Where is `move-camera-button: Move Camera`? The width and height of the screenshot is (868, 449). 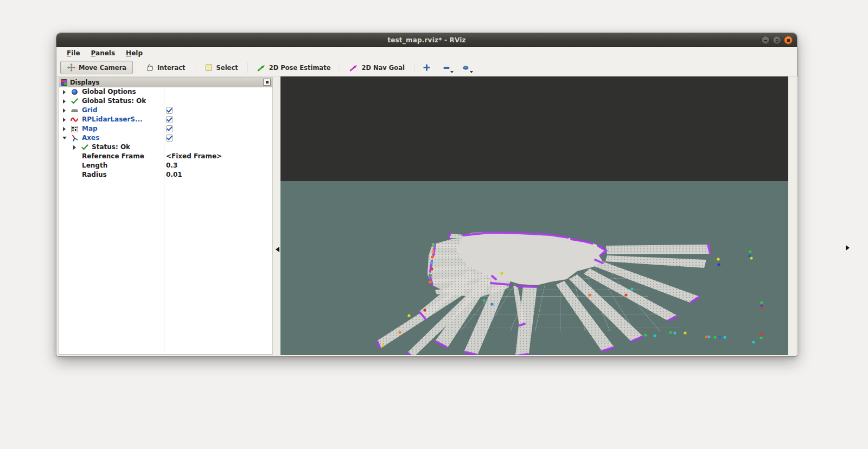 move-camera-button: Move Camera is located at coordinates (97, 67).